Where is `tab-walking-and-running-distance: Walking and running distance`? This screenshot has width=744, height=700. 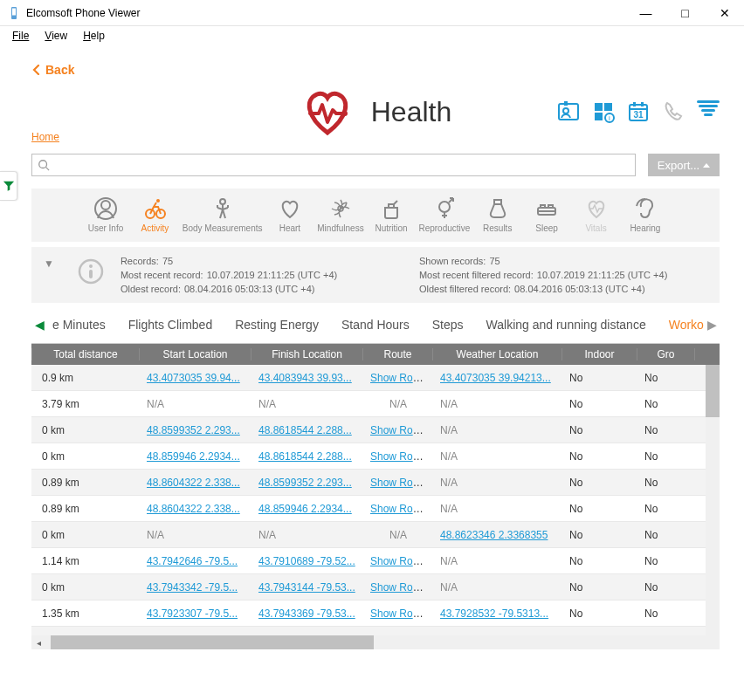
tab-walking-and-running-distance: Walking and running distance is located at coordinates (566, 325).